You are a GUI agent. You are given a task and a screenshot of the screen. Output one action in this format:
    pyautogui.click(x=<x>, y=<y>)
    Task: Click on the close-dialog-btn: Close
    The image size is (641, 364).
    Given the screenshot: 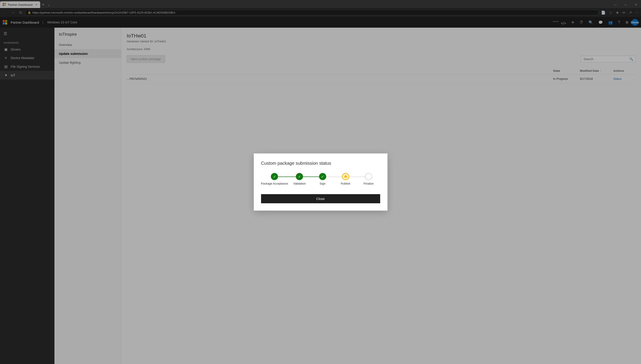 What is the action you would take?
    pyautogui.click(x=321, y=199)
    